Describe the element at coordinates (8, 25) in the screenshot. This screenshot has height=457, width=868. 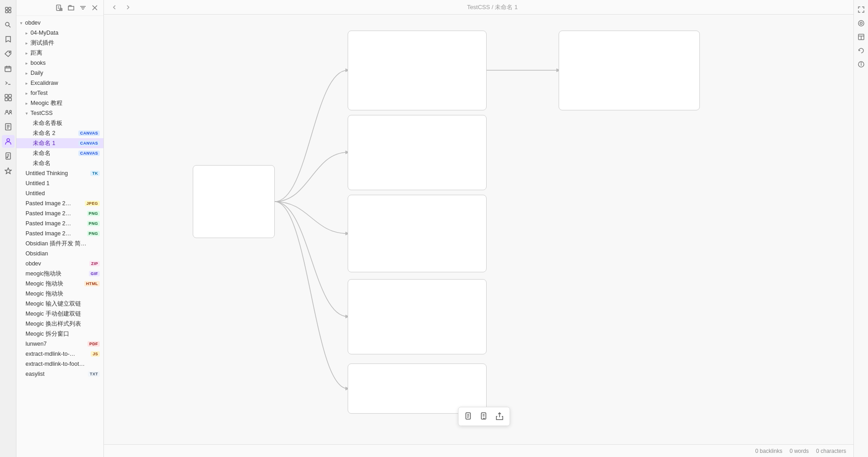
I see `search-icon-btn` at that location.